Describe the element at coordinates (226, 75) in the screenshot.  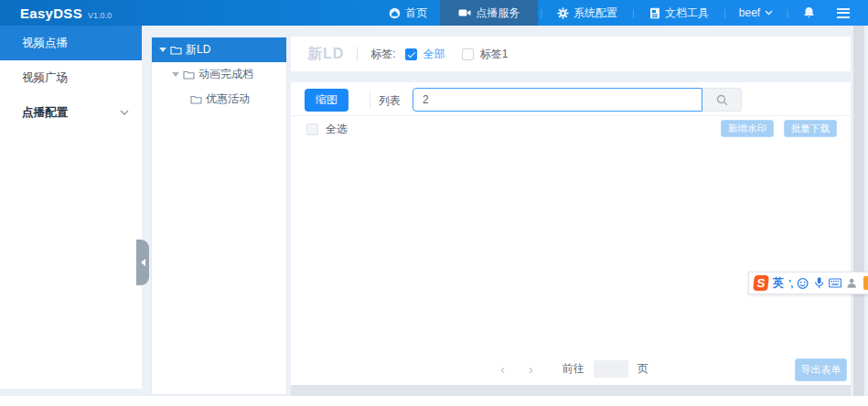
I see `tree-node-label: 动画完成档` at that location.